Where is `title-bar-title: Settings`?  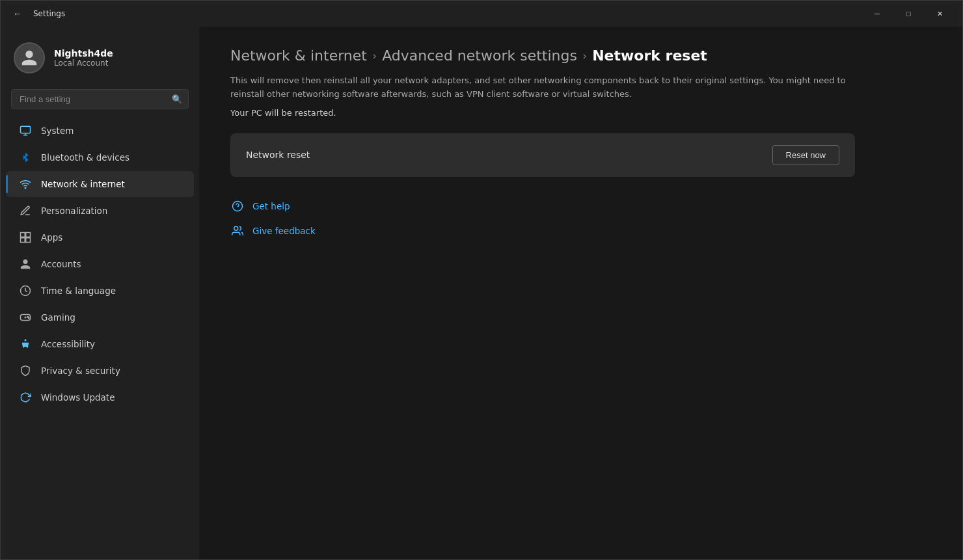 title-bar-title: Settings is located at coordinates (49, 14).